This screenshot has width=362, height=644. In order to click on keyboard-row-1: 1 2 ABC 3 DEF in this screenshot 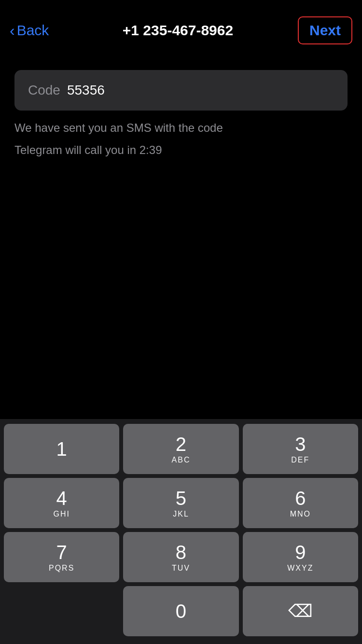, I will do `click(181, 449)`.